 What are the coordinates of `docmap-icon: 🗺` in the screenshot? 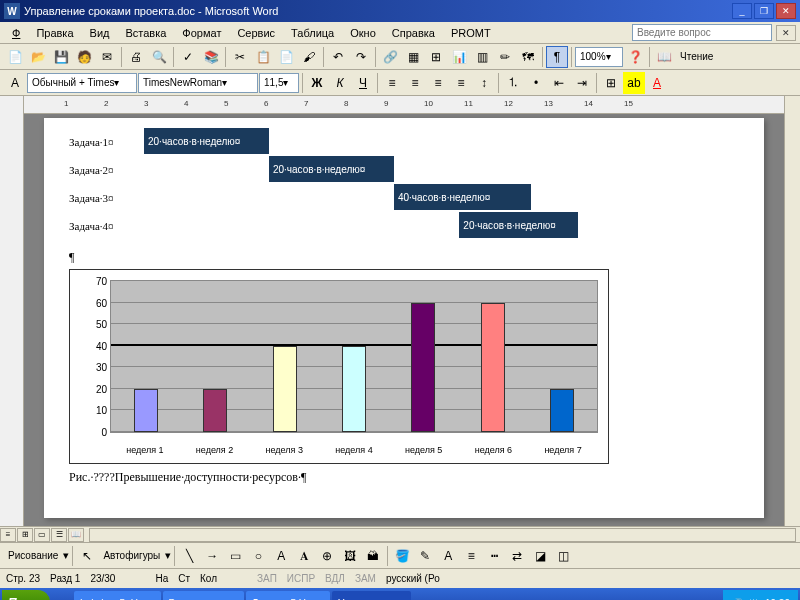 It's located at (528, 57).